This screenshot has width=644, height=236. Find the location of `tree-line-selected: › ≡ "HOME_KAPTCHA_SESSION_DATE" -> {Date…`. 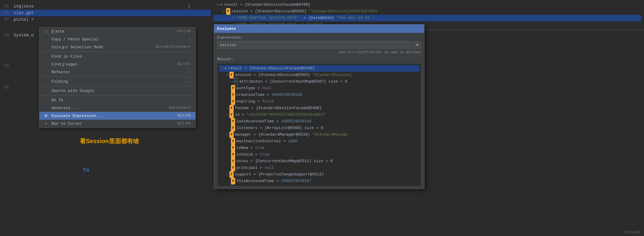

tree-line-selected: › ≡ "HOME_KAPTCHA_SESSION_DATE" -> {Date… is located at coordinates (428, 18).